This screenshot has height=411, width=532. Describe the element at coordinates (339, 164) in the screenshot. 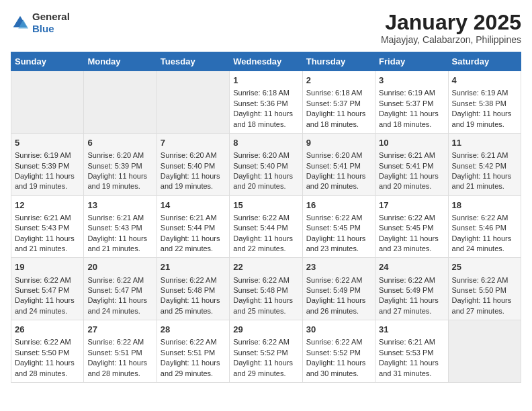

I see `calendar-cell: 9Sunrise: 6:20 AMSunset: 5:41 PMDaylight…` at that location.